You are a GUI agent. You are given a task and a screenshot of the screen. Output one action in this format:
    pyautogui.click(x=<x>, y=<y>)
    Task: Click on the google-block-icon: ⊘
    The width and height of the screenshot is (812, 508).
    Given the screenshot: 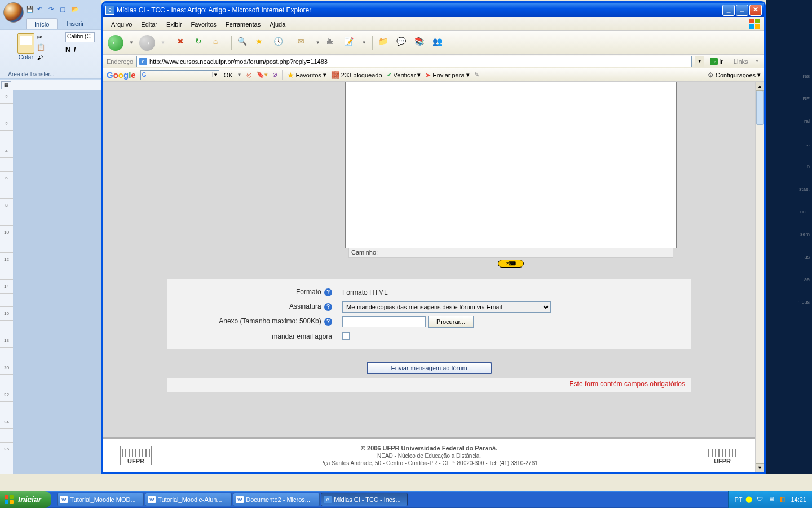 What is the action you would take?
    pyautogui.click(x=275, y=75)
    